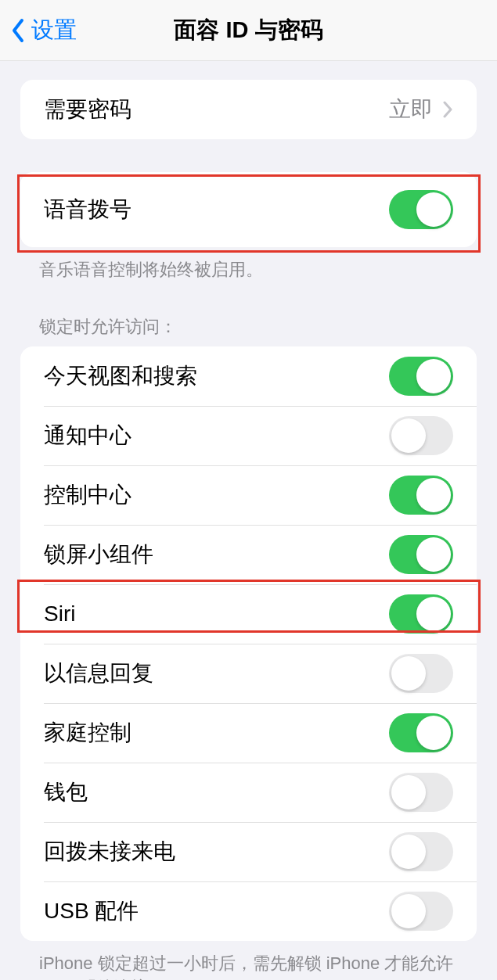 This screenshot has height=980, width=497. What do you see at coordinates (88, 495) in the screenshot?
I see `row-label: 控制中心` at bounding box center [88, 495].